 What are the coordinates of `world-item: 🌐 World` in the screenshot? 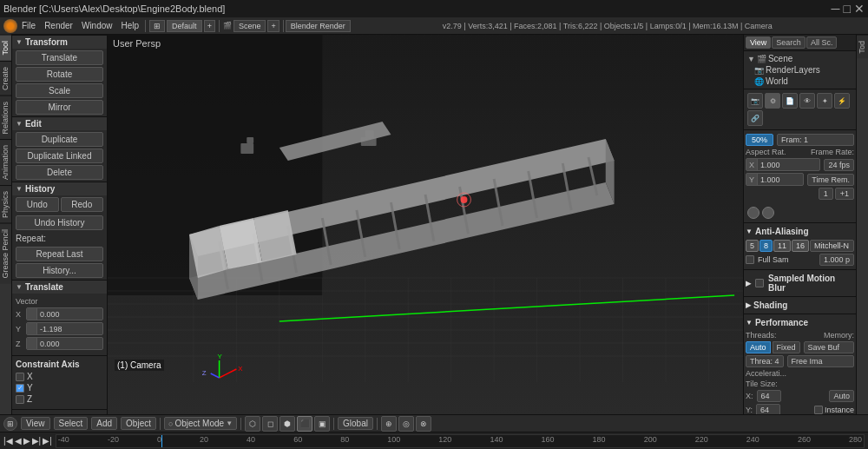 It's located at (800, 82).